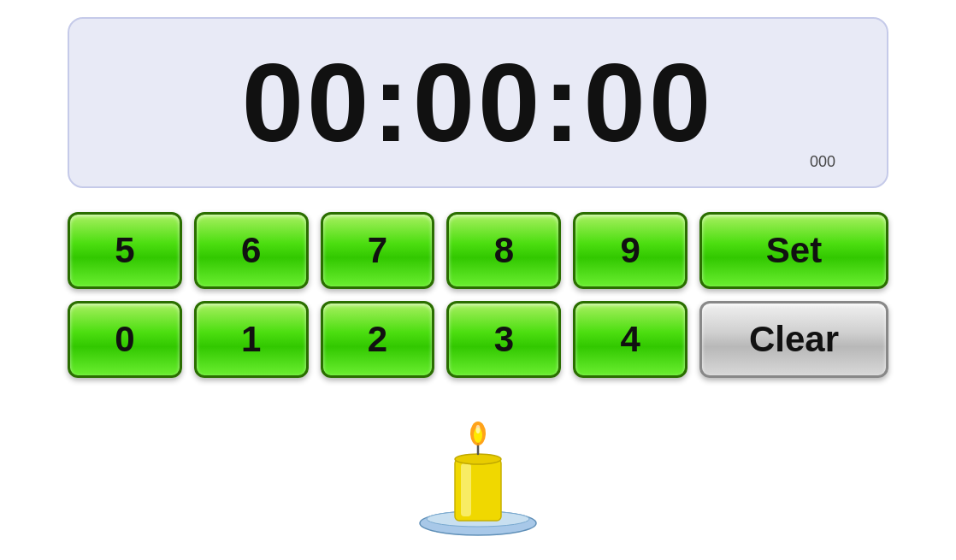  Describe the element at coordinates (378, 251) in the screenshot. I see `digit-7-button: 7` at that location.